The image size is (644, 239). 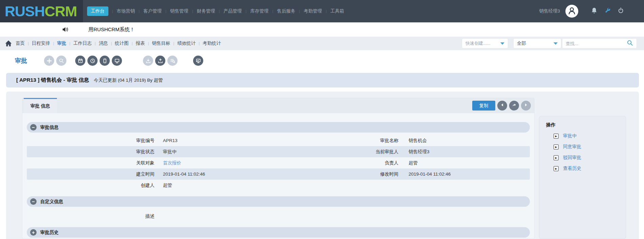 What do you see at coordinates (172, 61) in the screenshot?
I see `list-search-button` at bounding box center [172, 61].